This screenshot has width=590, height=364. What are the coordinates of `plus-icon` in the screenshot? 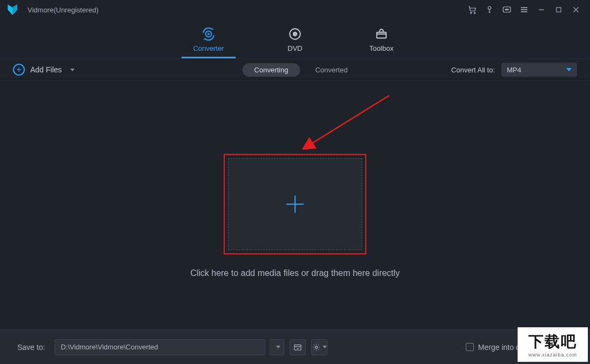 It's located at (295, 204).